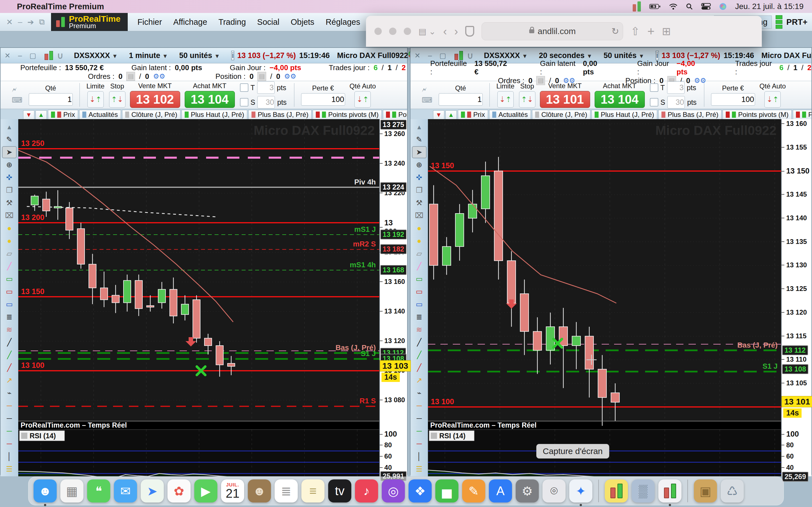 The image size is (812, 507). I want to click on dock-keynote: ❖, so click(420, 491).